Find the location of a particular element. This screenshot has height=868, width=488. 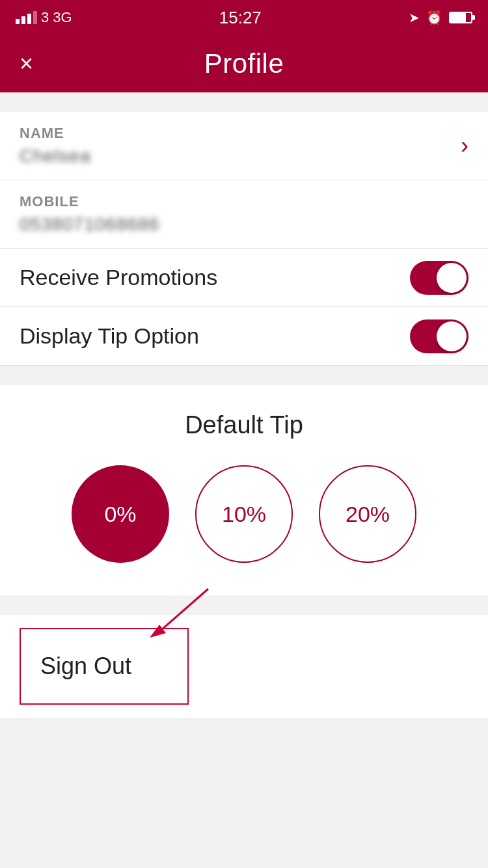

carrier-label: 3 is located at coordinates (45, 18).